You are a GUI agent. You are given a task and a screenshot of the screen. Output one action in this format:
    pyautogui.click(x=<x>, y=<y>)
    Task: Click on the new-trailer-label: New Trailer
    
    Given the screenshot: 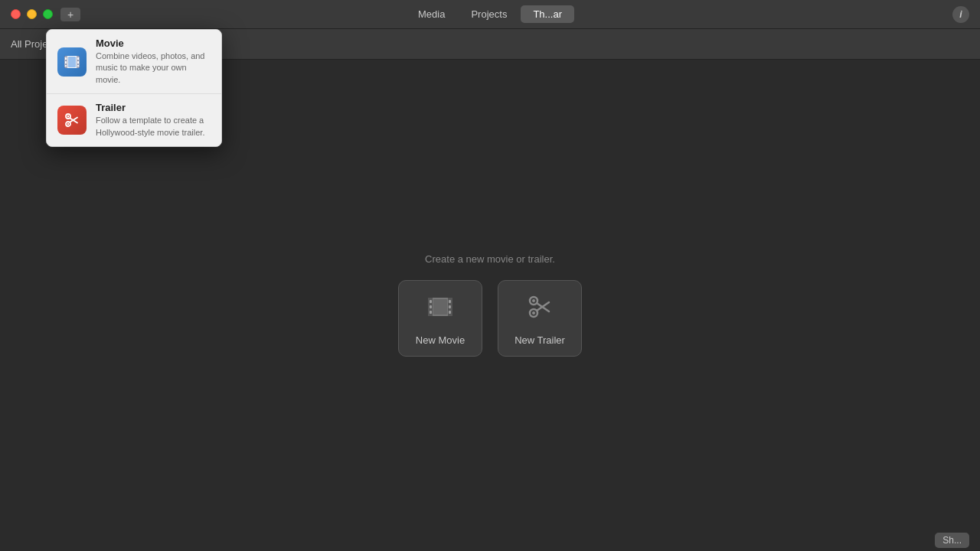 What is the action you would take?
    pyautogui.click(x=540, y=340)
    